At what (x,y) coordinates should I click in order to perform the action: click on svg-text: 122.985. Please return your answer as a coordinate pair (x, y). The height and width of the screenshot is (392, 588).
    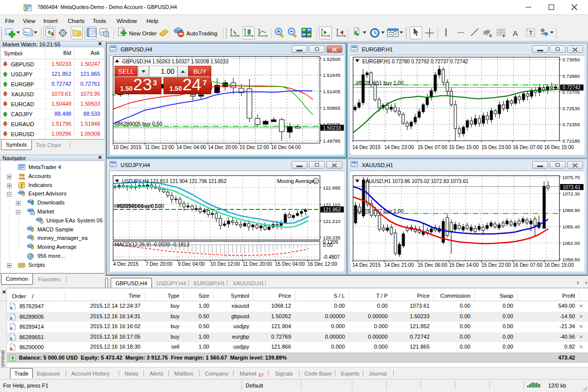
    Looking at the image, I should click on (332, 188).